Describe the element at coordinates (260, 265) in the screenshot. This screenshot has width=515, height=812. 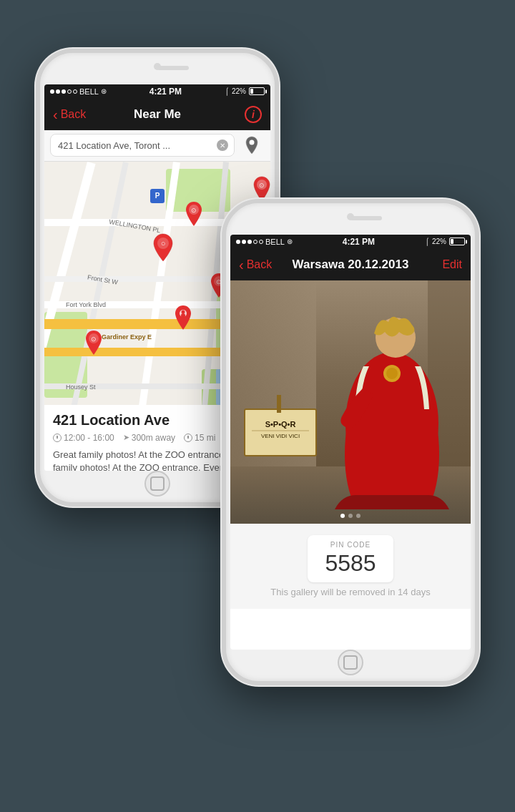
I see `back-label-2: Back` at that location.